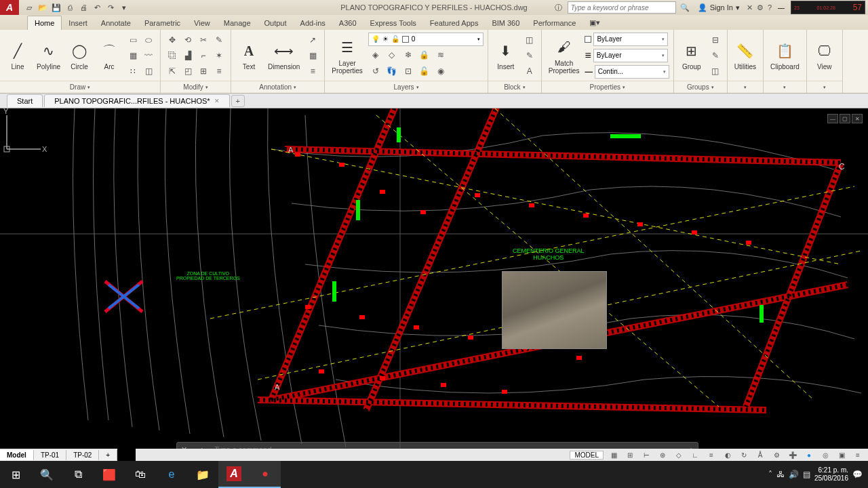  What do you see at coordinates (809, 455) in the screenshot?
I see `hardware-icon: ●` at bounding box center [809, 455].